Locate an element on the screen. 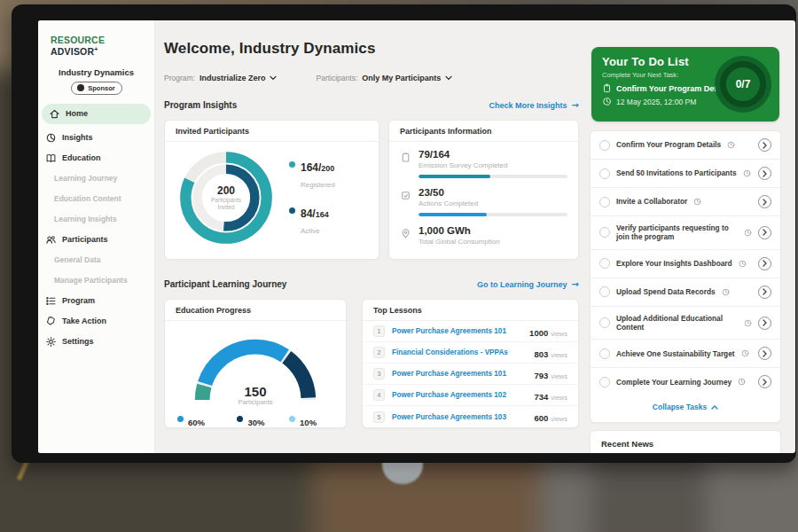 The height and width of the screenshot is (532, 798). recent-news-card: Recent News is located at coordinates (685, 442).